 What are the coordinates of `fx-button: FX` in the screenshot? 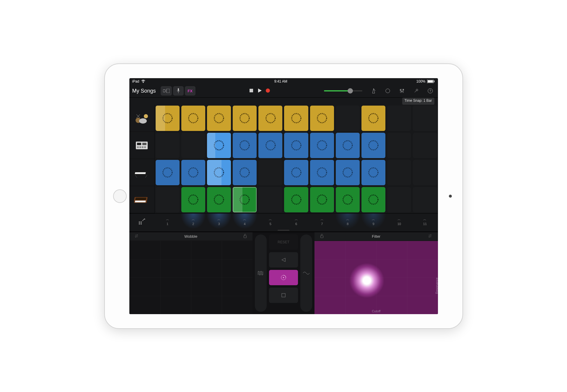 It's located at (190, 91).